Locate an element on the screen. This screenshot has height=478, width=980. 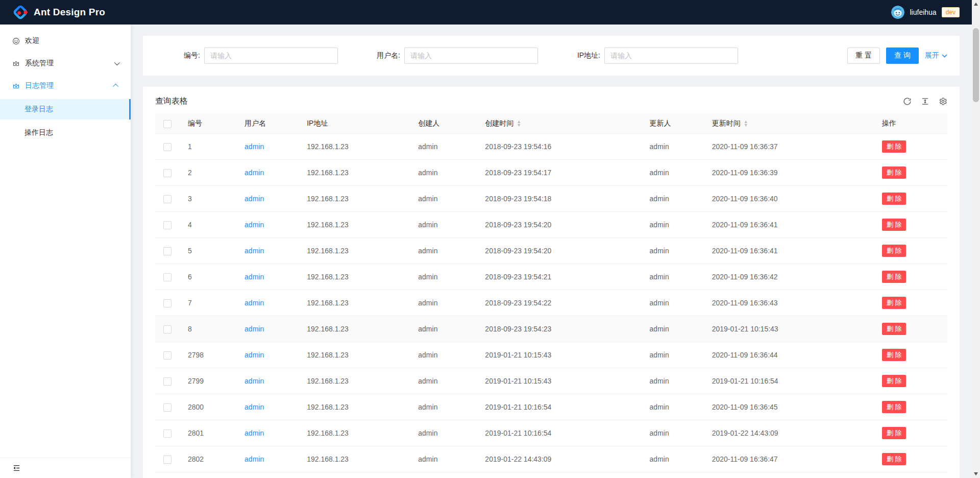
ip-input is located at coordinates (671, 56).